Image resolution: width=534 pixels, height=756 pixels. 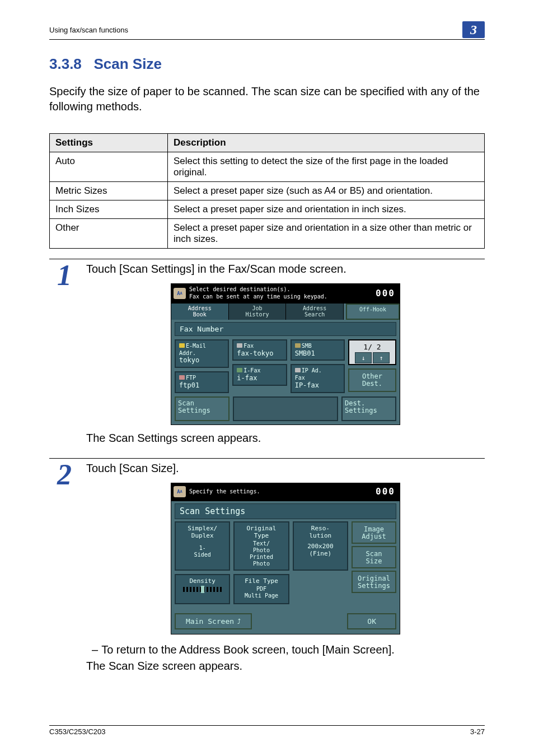 What do you see at coordinates (285, 468) in the screenshot?
I see `step-instruction: Touch [Scan Size].` at bounding box center [285, 468].